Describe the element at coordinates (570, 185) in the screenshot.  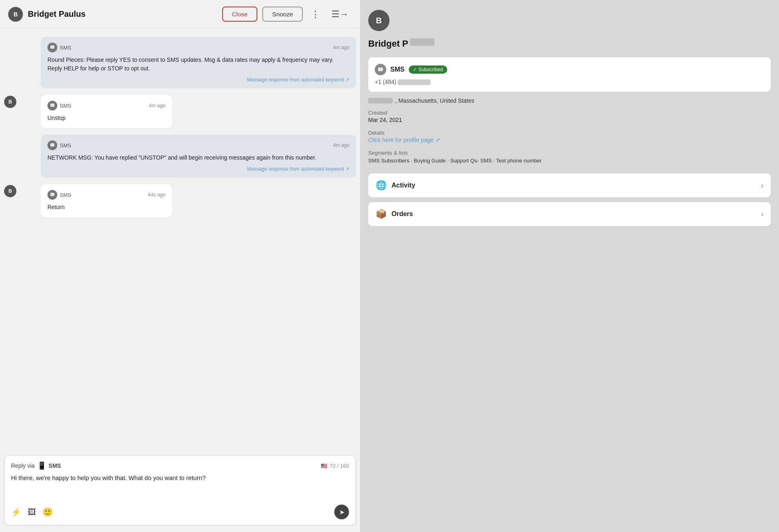
I see `activity-card: 🌐 Activity ›` at that location.